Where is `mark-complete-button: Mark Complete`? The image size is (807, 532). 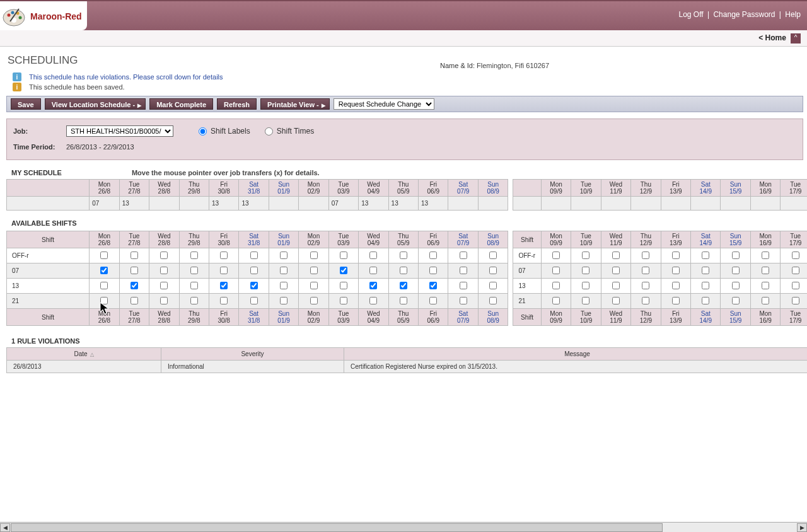
mark-complete-button: Mark Complete is located at coordinates (182, 104).